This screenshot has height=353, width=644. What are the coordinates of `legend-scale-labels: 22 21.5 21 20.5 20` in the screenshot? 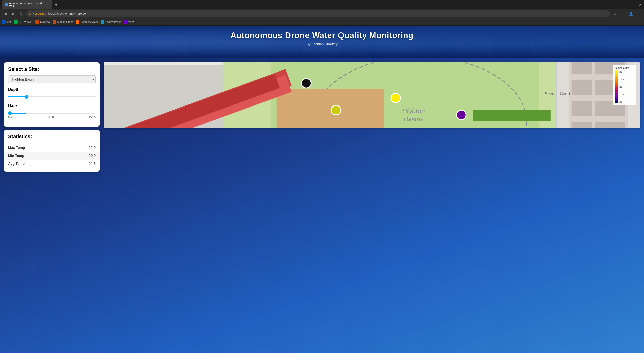 It's located at (622, 87).